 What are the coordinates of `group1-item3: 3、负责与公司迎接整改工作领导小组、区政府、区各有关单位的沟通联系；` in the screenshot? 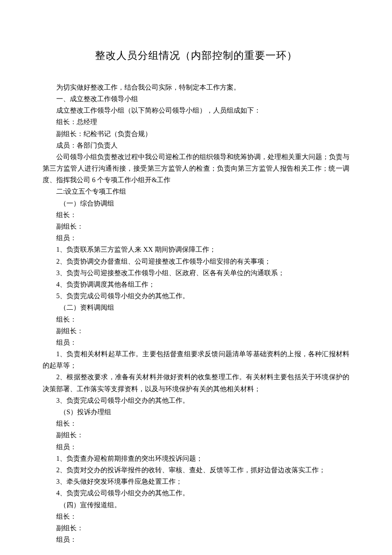 It's located at (196, 273).